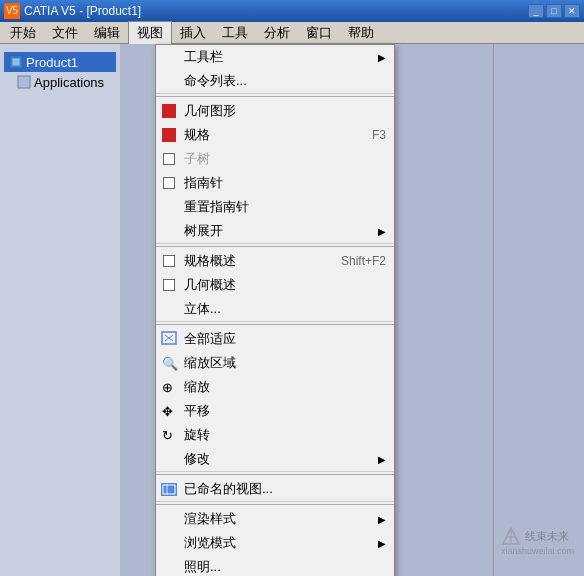  Describe the element at coordinates (107, 33) in the screenshot. I see `menu-edit: 编辑` at that location.